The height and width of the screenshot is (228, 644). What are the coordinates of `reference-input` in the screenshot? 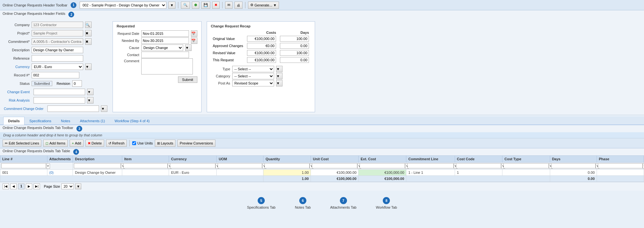 It's located at (57, 58).